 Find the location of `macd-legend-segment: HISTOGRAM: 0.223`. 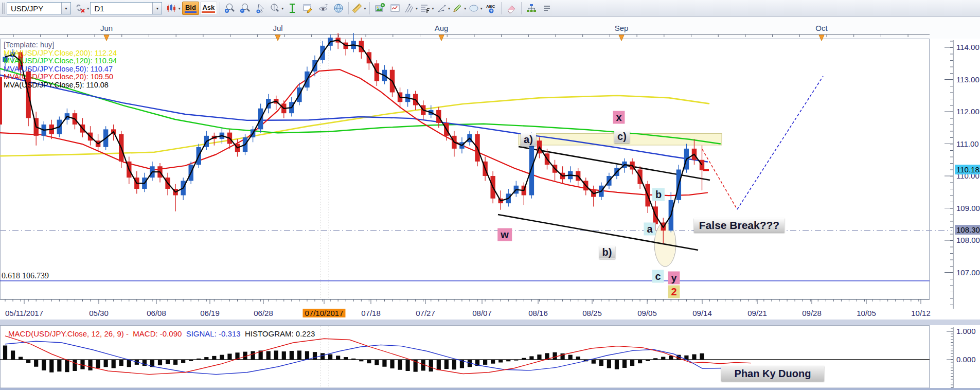

macd-legend-segment: HISTOGRAM: 0.223 is located at coordinates (278, 333).